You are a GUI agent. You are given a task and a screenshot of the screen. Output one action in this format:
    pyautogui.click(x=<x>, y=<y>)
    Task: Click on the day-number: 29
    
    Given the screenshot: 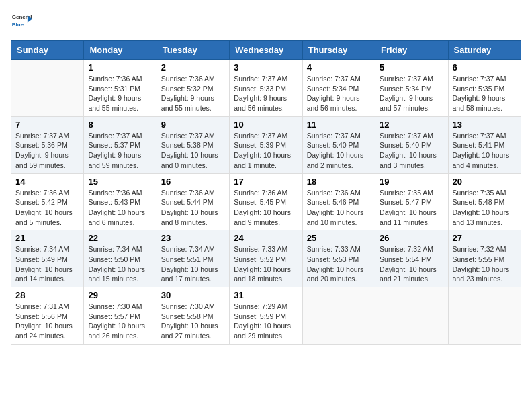 What is the action you would take?
    pyautogui.click(x=120, y=295)
    